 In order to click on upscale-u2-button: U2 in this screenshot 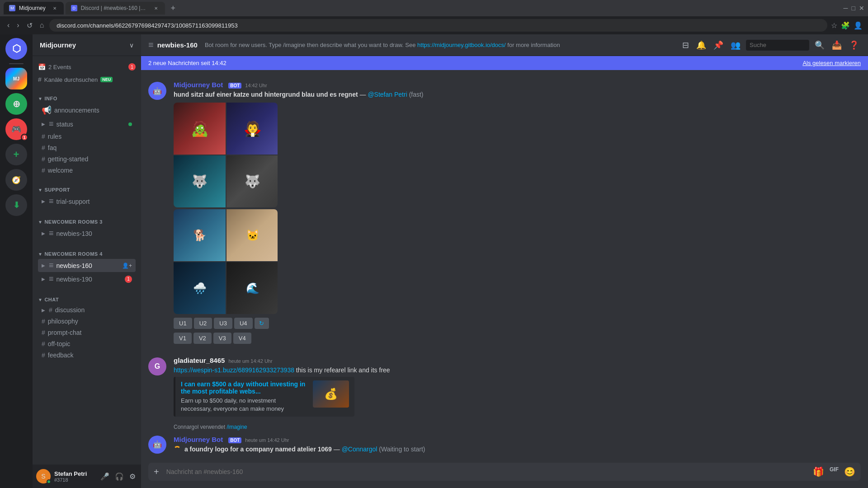, I will do `click(203, 324)`.